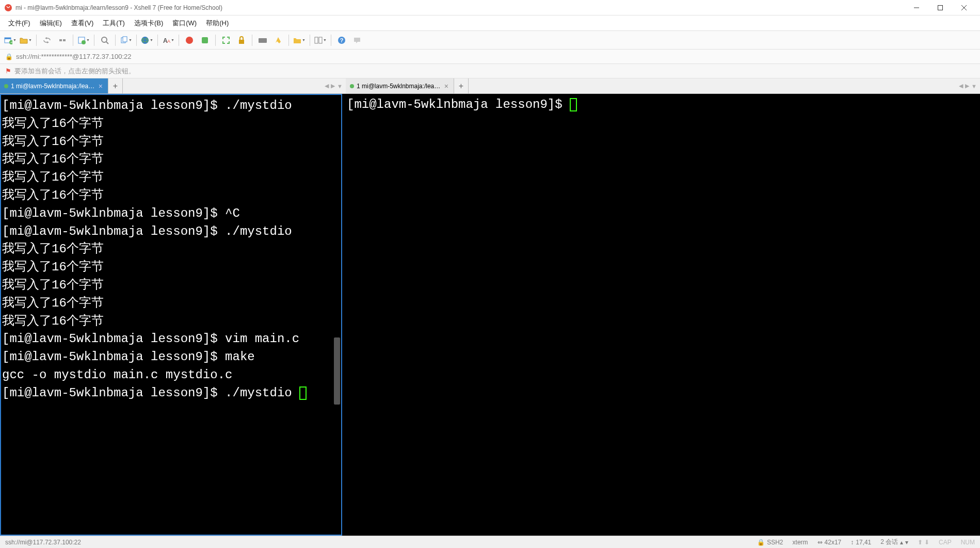  What do you see at coordinates (217, 23) in the screenshot?
I see `menu-help: 帮助(H)` at bounding box center [217, 23].